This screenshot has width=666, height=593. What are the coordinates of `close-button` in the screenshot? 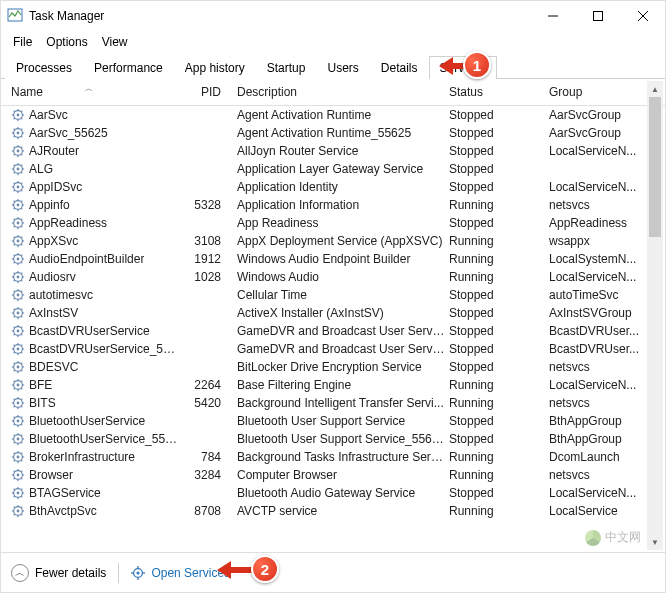 It's located at (642, 16).